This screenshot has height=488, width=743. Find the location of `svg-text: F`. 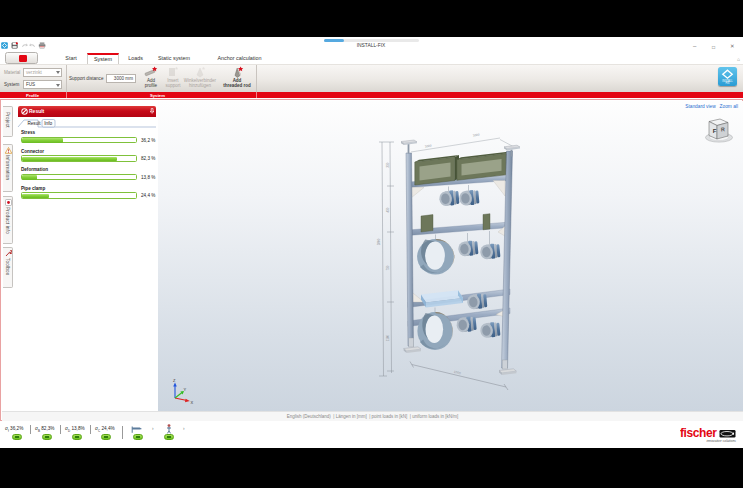

svg-text: F is located at coordinates (715, 131).